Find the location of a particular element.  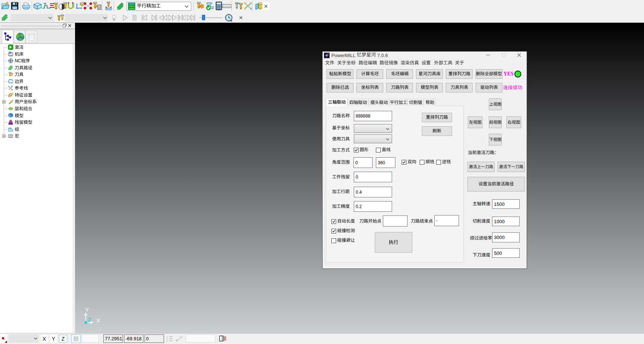

svg-text: z is located at coordinates (167, 341).